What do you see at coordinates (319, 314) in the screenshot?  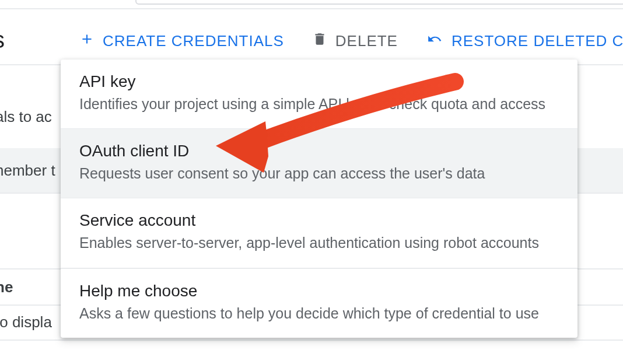 I see `menu-item-desc: Asks a few questions to help you decide …` at bounding box center [319, 314].